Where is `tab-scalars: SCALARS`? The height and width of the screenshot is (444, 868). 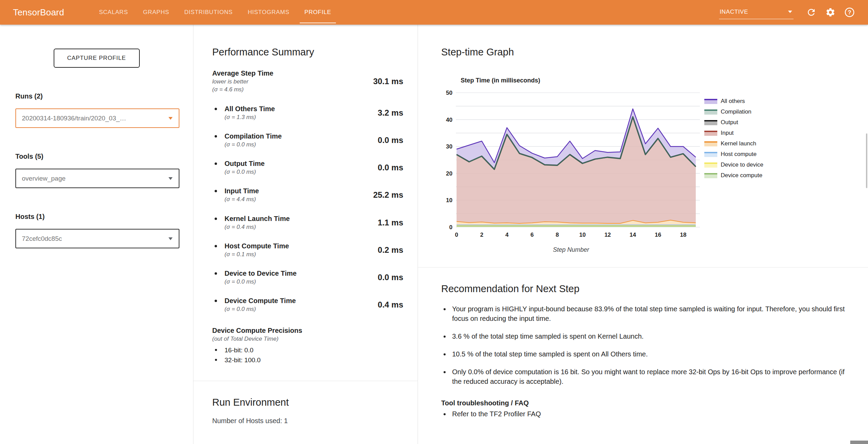 tab-scalars: SCALARS is located at coordinates (113, 12).